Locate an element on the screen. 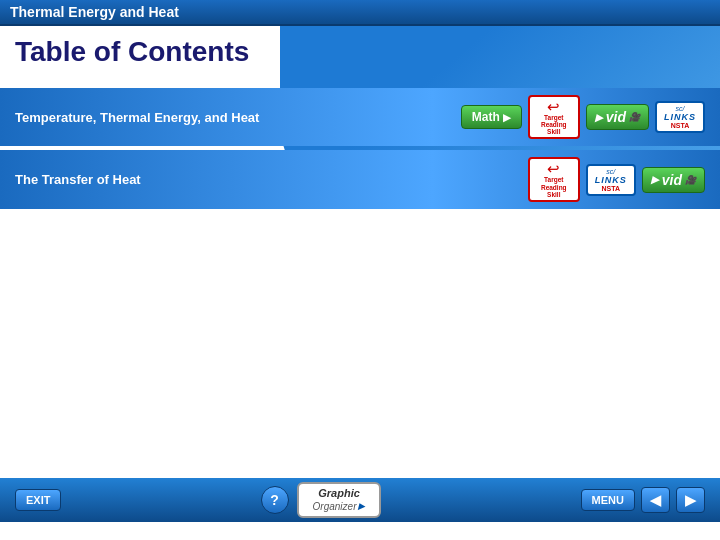 The width and height of the screenshot is (720, 540). menu-button: MENU is located at coordinates (608, 500).